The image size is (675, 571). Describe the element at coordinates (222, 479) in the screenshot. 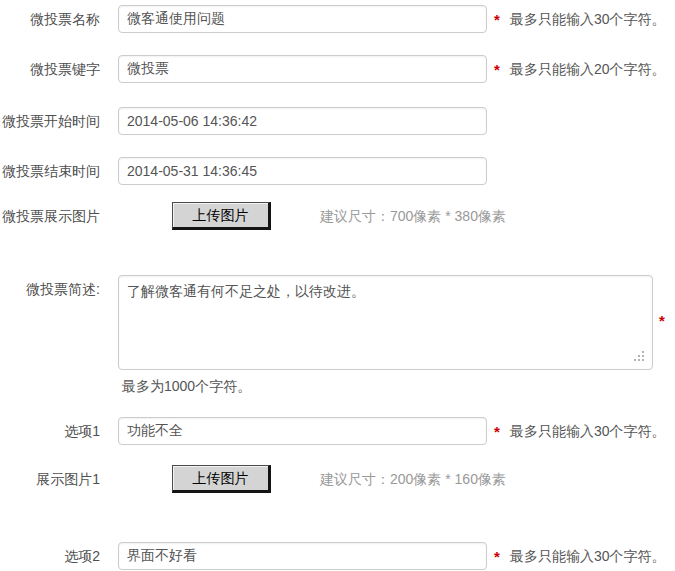

I see `upload-image1-button: 上传图片` at that location.